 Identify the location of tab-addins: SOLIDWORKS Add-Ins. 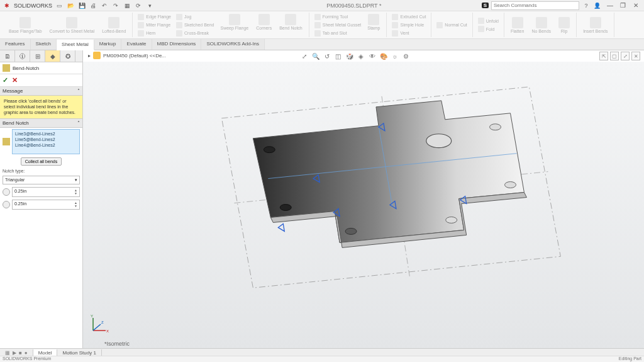
(233, 44).